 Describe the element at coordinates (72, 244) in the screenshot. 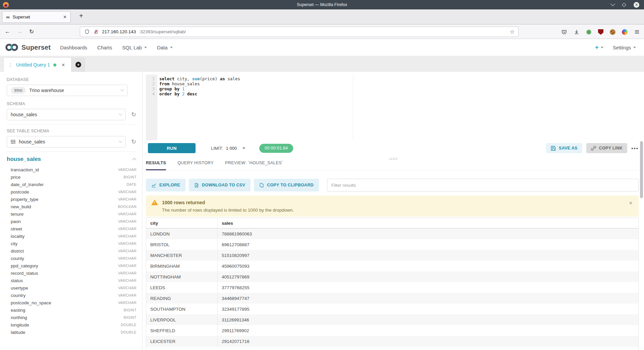

I see `table-column-row: cityVARCHAR` at that location.